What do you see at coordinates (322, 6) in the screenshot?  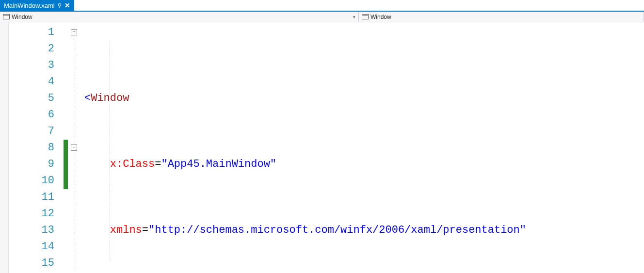 I see `tab-bar: MainWindow.xaml ⚲ ✕` at bounding box center [322, 6].